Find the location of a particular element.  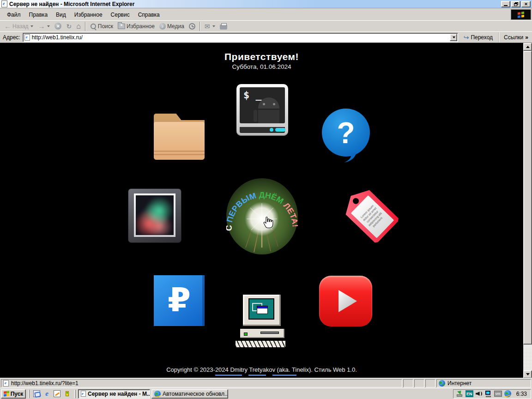

taskbar-clock: 6:33 is located at coordinates (522, 394).